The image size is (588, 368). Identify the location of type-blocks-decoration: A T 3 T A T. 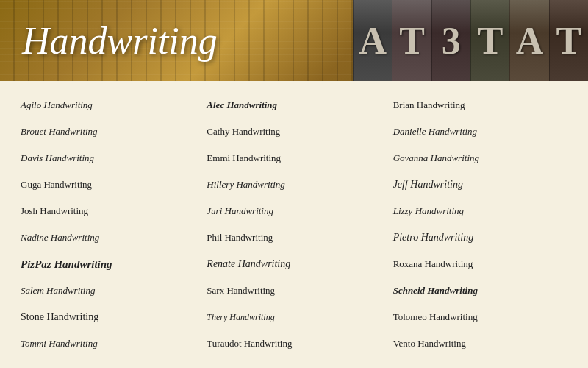
(470, 40).